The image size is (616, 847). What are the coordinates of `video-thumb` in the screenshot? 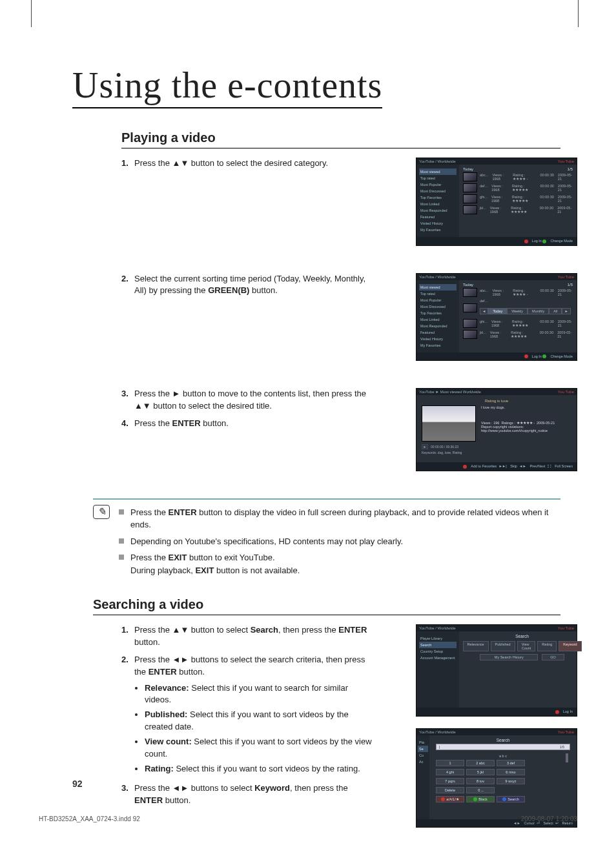 It's located at (449, 424).